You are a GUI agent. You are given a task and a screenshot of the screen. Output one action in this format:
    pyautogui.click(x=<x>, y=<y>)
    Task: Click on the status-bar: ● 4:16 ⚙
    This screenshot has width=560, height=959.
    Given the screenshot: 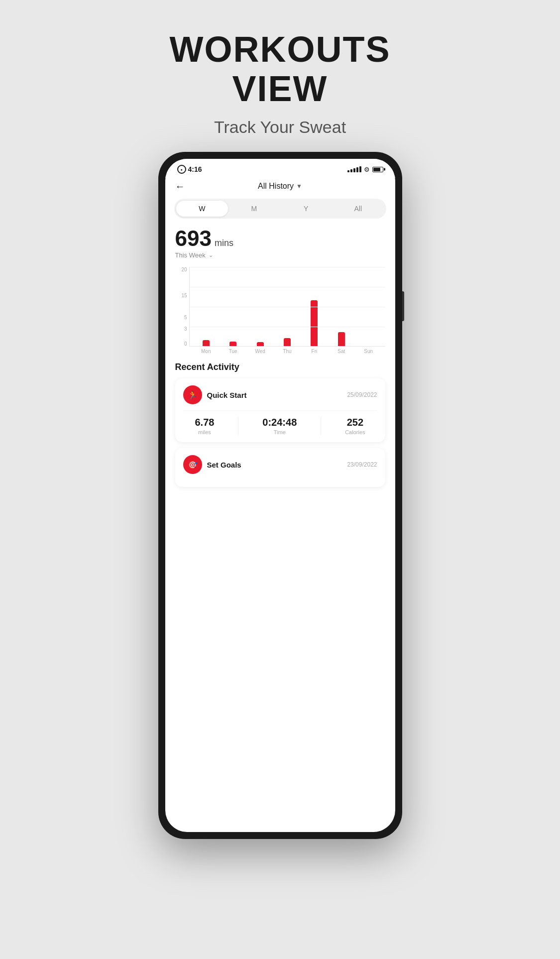 What is the action you would take?
    pyautogui.click(x=280, y=168)
    